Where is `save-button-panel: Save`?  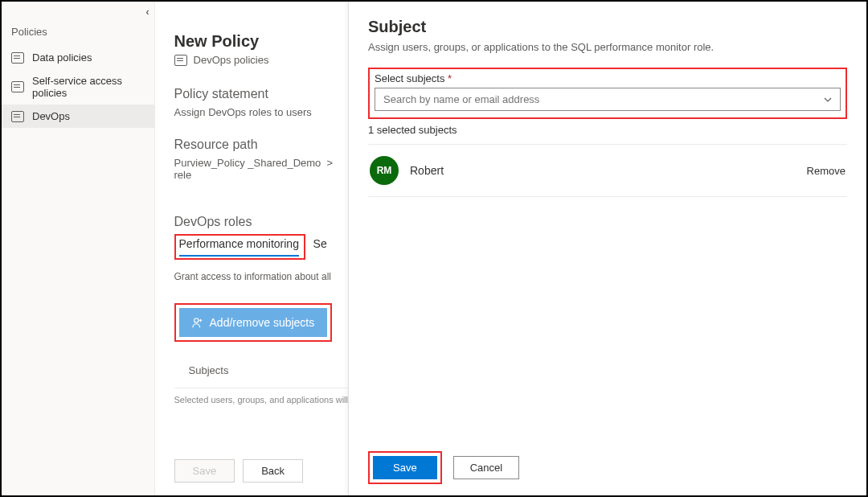
save-button-panel: Save is located at coordinates (405, 468).